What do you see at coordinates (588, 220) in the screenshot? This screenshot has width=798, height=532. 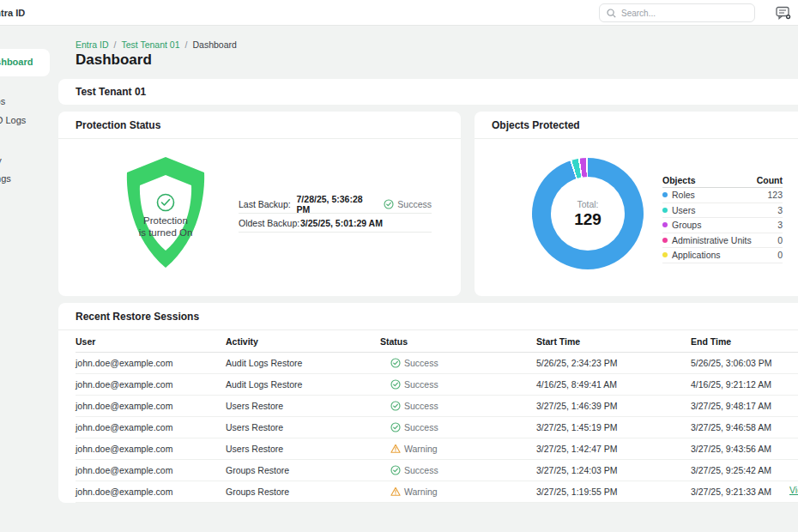 I see `donut-total-value: 129` at bounding box center [588, 220].